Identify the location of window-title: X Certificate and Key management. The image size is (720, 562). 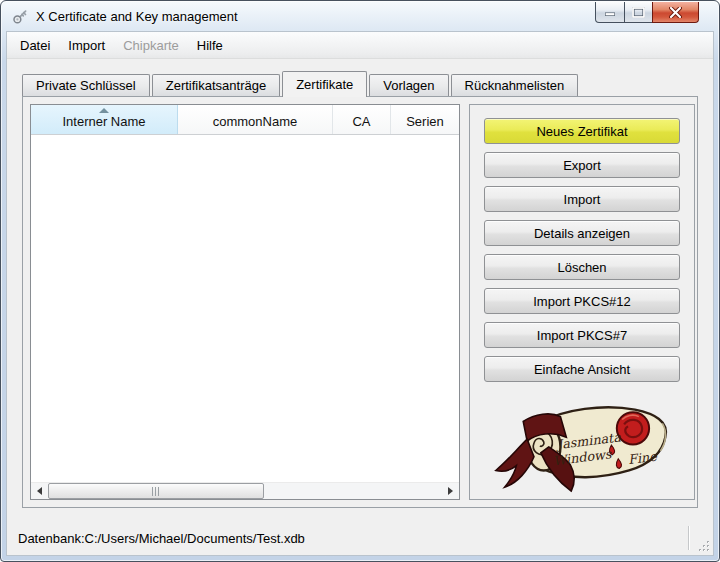
(137, 16).